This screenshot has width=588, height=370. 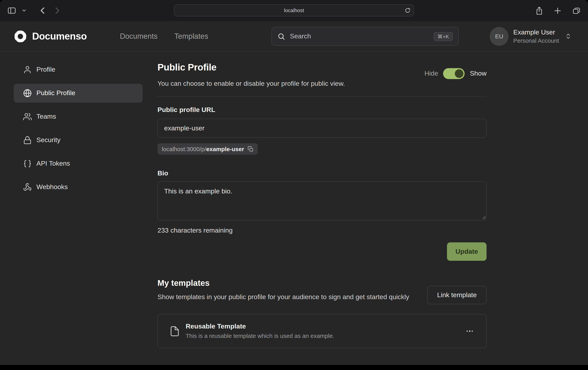 I want to click on account-subtitle: Personal Account, so click(x=536, y=41).